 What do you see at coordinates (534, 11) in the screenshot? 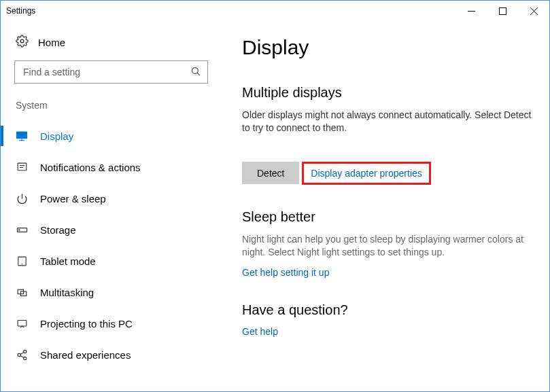
I see `close-icon` at bounding box center [534, 11].